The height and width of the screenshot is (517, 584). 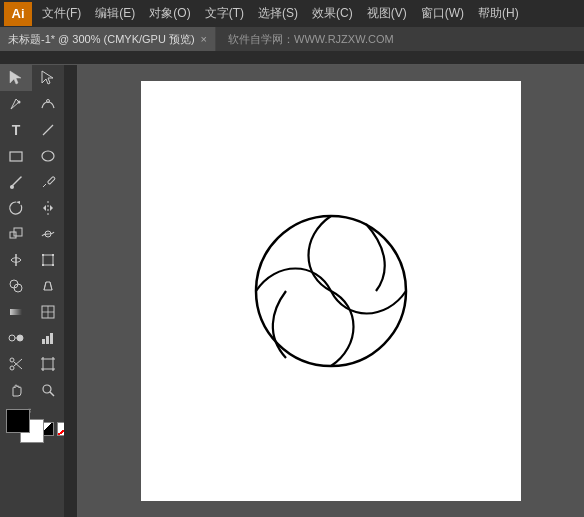 What do you see at coordinates (108, 39) in the screenshot?
I see `active-tab: 未标题-1* @ 300% (CMYK/GPU 预览) ×` at bounding box center [108, 39].